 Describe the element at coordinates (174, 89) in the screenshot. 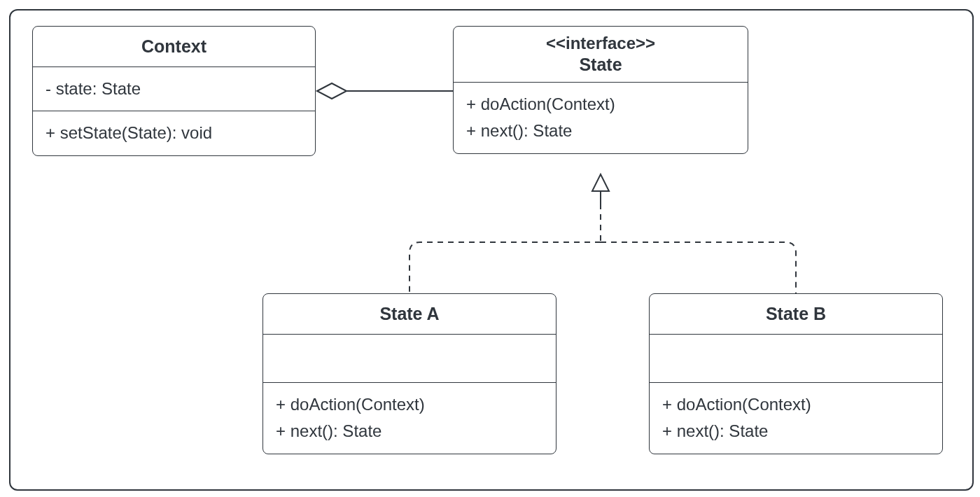

I see `attribute-text: - state: State` at that location.